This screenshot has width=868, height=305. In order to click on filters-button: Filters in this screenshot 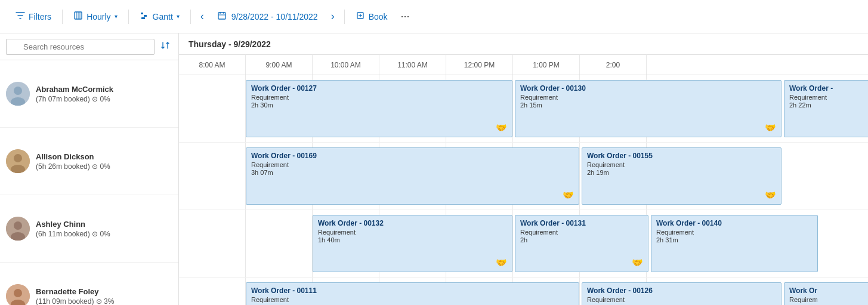, I will do `click(33, 17)`.